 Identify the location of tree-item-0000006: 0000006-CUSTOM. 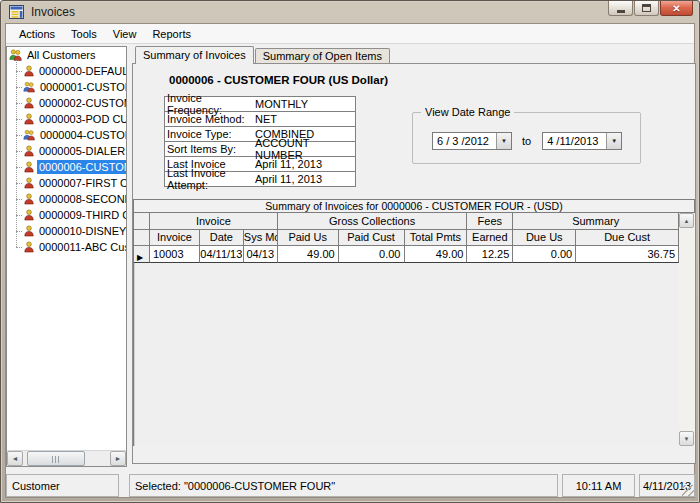
(71, 167).